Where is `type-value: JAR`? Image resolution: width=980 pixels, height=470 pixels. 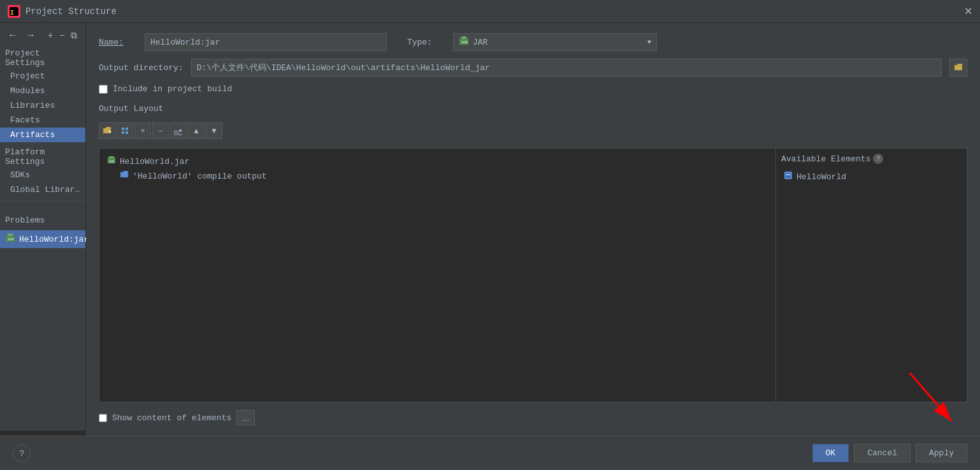
type-value: JAR is located at coordinates (558, 42).